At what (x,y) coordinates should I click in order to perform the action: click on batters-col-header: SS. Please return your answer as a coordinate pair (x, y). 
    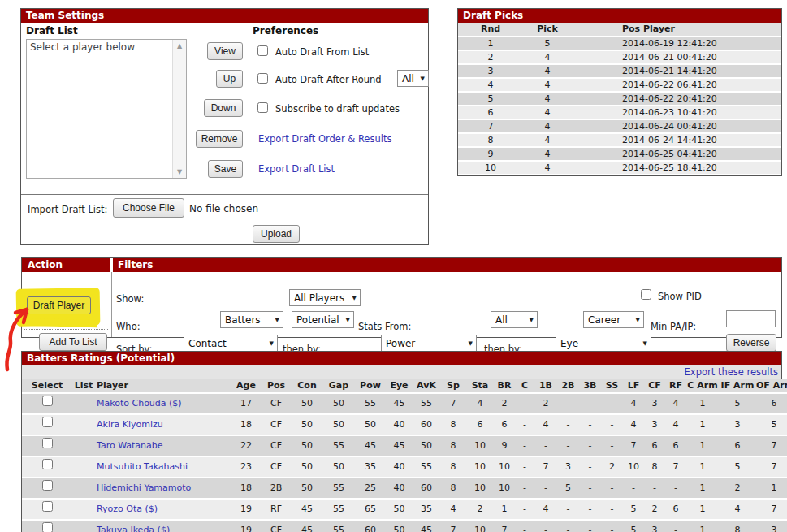
    Looking at the image, I should click on (612, 387).